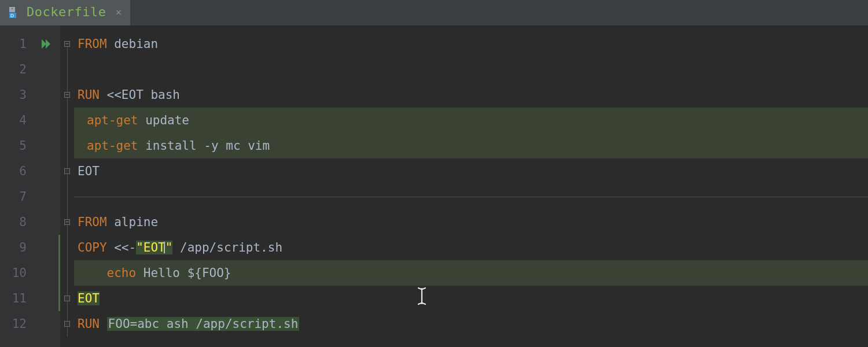  What do you see at coordinates (471, 146) in the screenshot?
I see `code-line: apt-get install -y mc vim` at bounding box center [471, 146].